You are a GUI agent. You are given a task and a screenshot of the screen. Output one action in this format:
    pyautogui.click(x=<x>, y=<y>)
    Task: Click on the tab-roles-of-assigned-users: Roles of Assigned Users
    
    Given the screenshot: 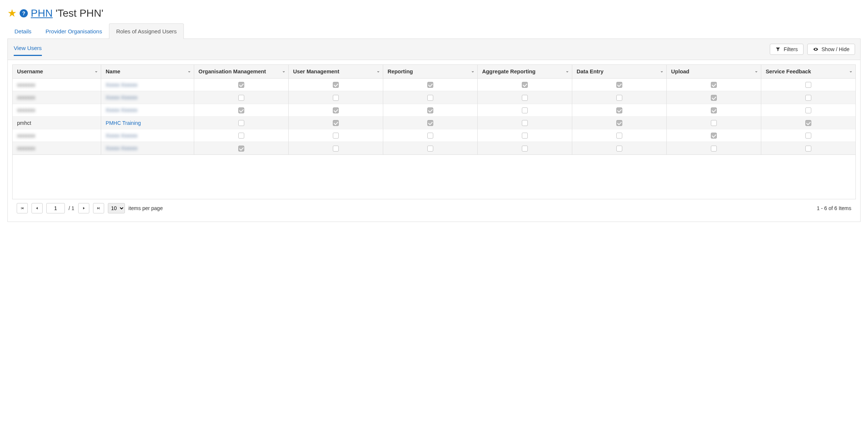 What is the action you would take?
    pyautogui.click(x=146, y=31)
    